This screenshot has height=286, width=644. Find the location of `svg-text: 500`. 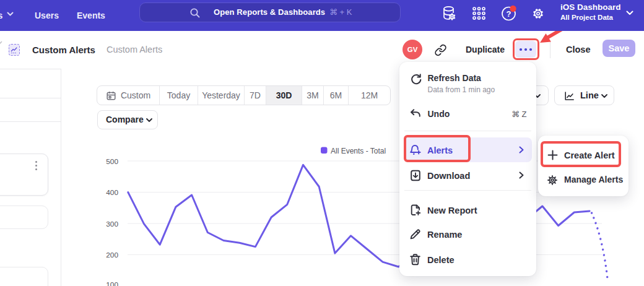

svg-text: 500 is located at coordinates (112, 162).